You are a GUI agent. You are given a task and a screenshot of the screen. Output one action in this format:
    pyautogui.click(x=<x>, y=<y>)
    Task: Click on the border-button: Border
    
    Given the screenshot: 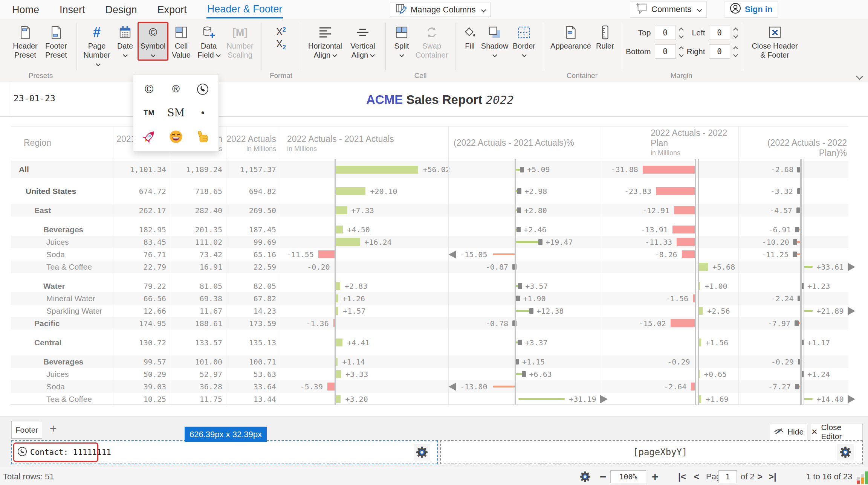 What is the action you would take?
    pyautogui.click(x=524, y=41)
    